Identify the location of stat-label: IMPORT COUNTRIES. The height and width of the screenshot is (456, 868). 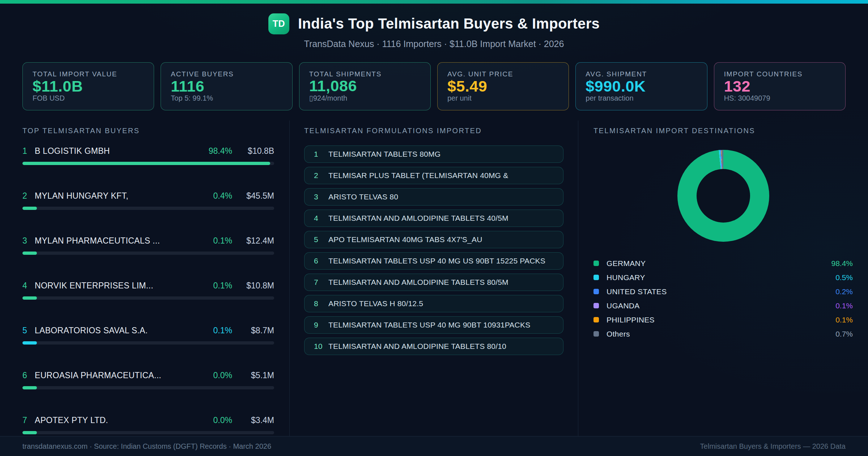
(780, 74).